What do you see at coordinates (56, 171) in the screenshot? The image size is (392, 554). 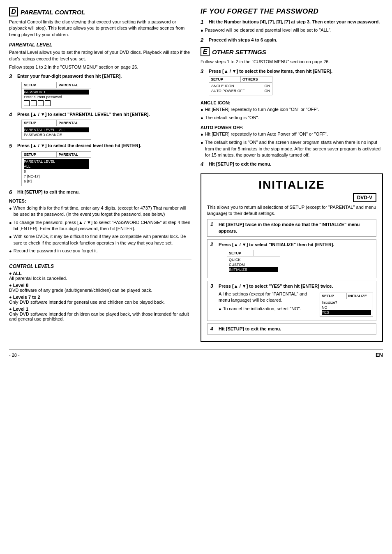 I see `screen-ls-8: 8` at bounding box center [56, 171].